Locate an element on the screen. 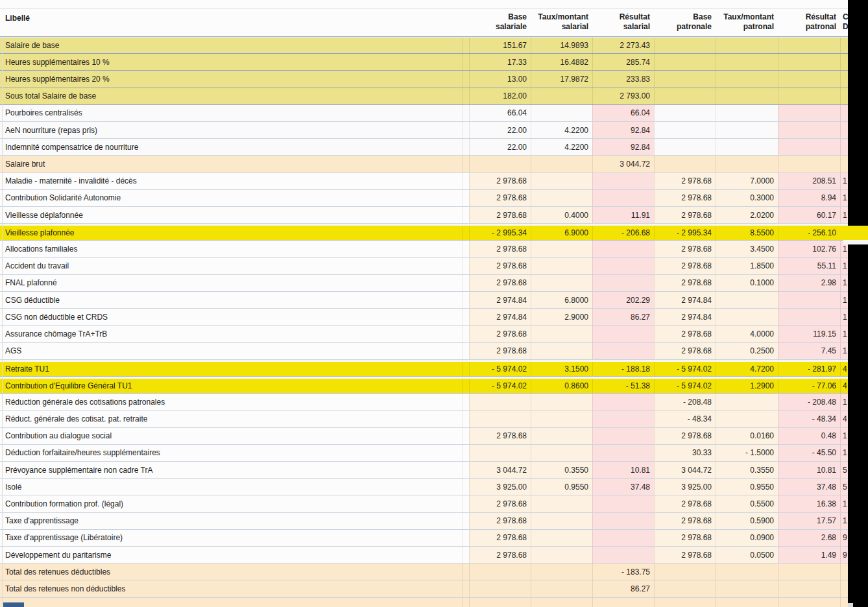  row-label: Prévoyance supplémentaire non cadre TrA is located at coordinates (231, 470).